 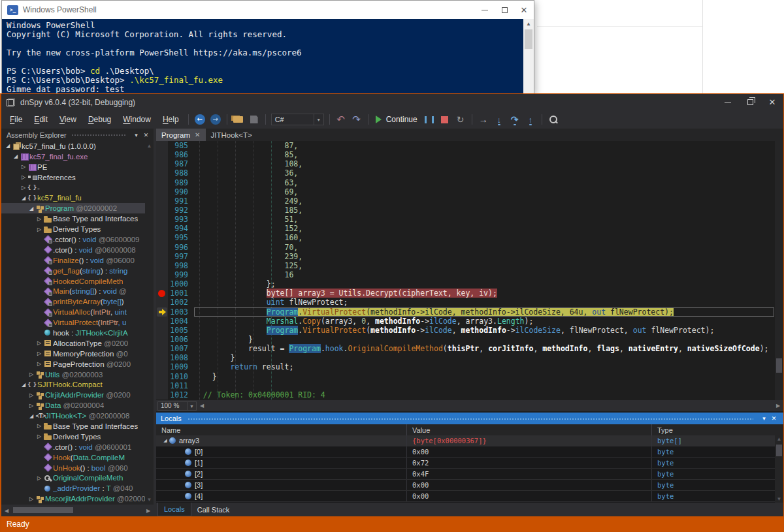 What do you see at coordinates (470, 201) in the screenshot?
I see `code-line: 991 249,` at bounding box center [470, 201].